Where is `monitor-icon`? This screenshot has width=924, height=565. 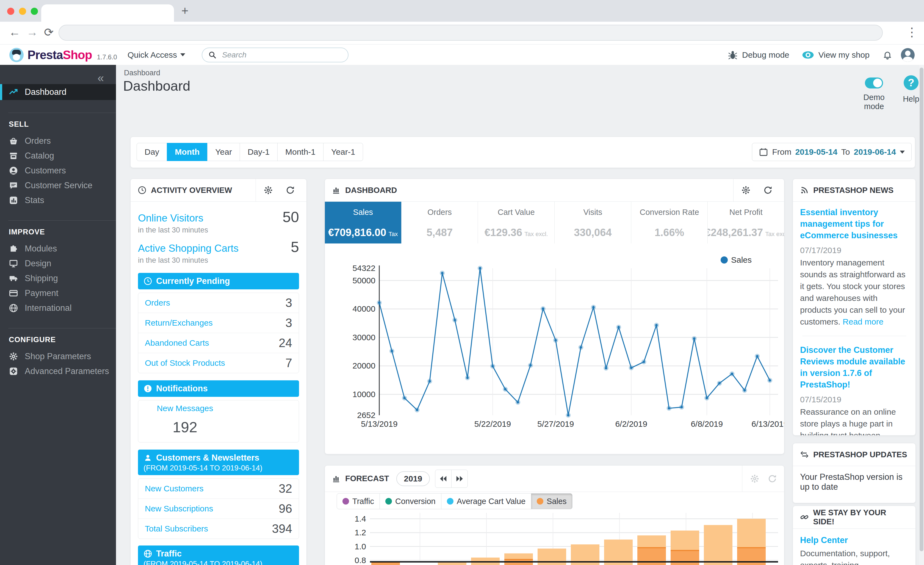
monitor-icon is located at coordinates (14, 263).